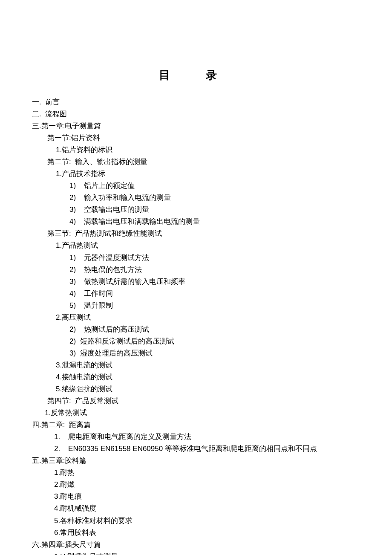 This screenshot has width=392, height=555. What do you see at coordinates (196, 75) in the screenshot?
I see `document-title: 目 录` at bounding box center [196, 75].